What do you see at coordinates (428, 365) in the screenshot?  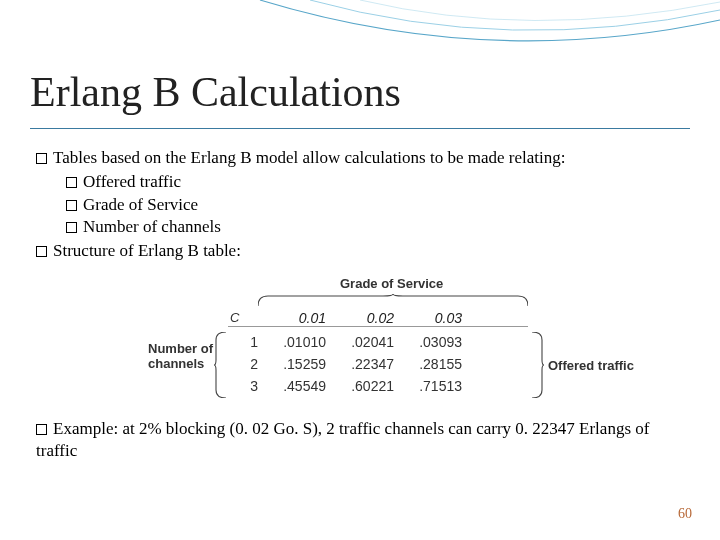 I see `table-cell: .28155` at bounding box center [428, 365].